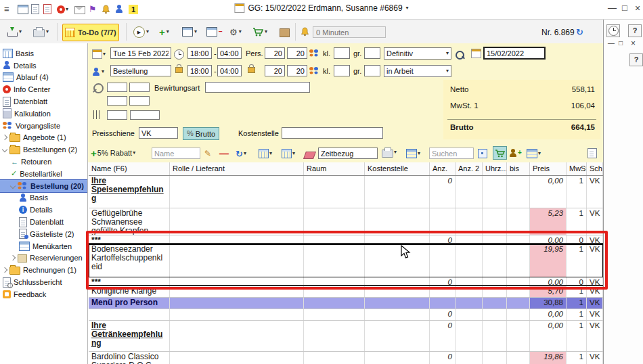 The height and width of the screenshot is (364, 643). Describe the element at coordinates (91, 32) in the screenshot. I see `todo-button: To-Do (7/7)` at that location.